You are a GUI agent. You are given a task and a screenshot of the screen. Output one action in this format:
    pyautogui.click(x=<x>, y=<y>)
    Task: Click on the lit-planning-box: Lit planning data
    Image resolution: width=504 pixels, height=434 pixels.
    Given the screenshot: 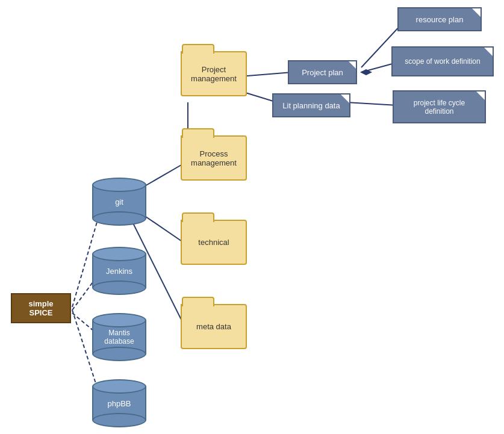 What is the action you would take?
    pyautogui.click(x=311, y=105)
    